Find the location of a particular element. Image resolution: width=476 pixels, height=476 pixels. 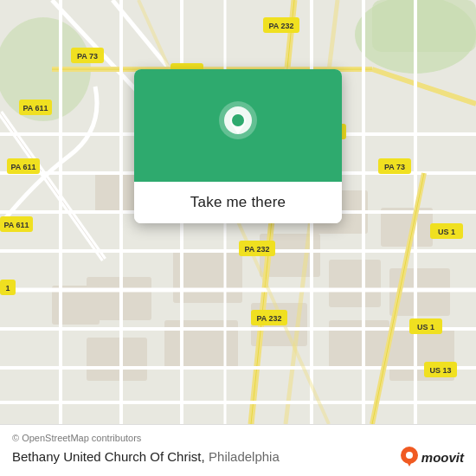

take-me-there-button: Take me there is located at coordinates (238, 203).